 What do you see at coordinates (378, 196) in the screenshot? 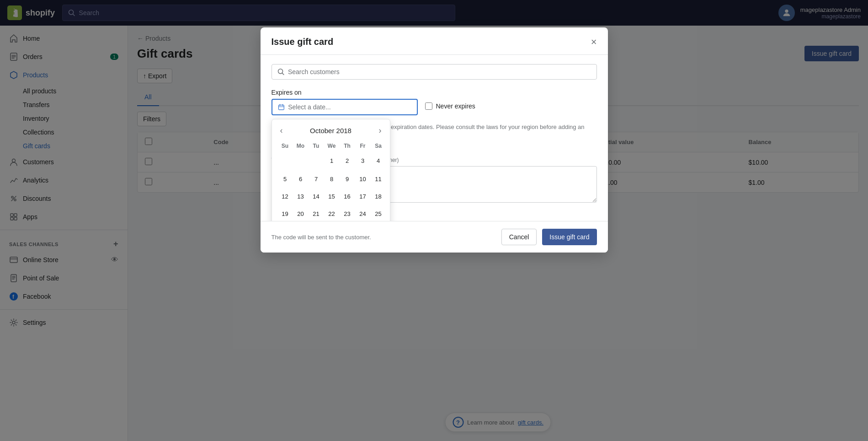
I see `cal-day: 18` at bounding box center [378, 196].